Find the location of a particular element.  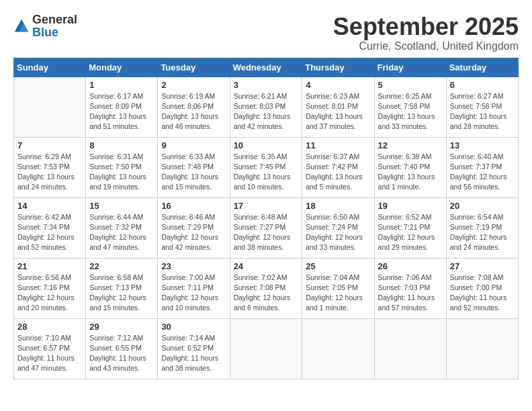

day-number: 18 is located at coordinates (338, 205).